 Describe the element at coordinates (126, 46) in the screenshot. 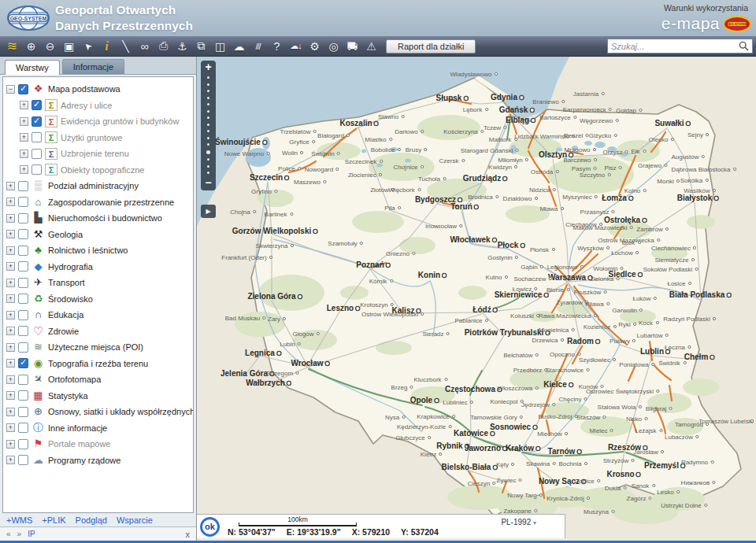

I see `measure-line-icon: ╲` at that location.